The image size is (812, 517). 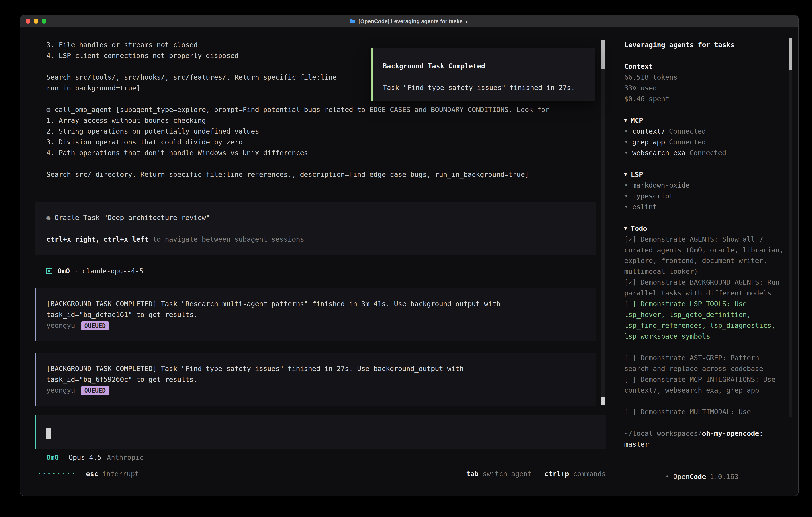 What do you see at coordinates (121, 474) in the screenshot?
I see `esc-key-label: interrupt` at bounding box center [121, 474].